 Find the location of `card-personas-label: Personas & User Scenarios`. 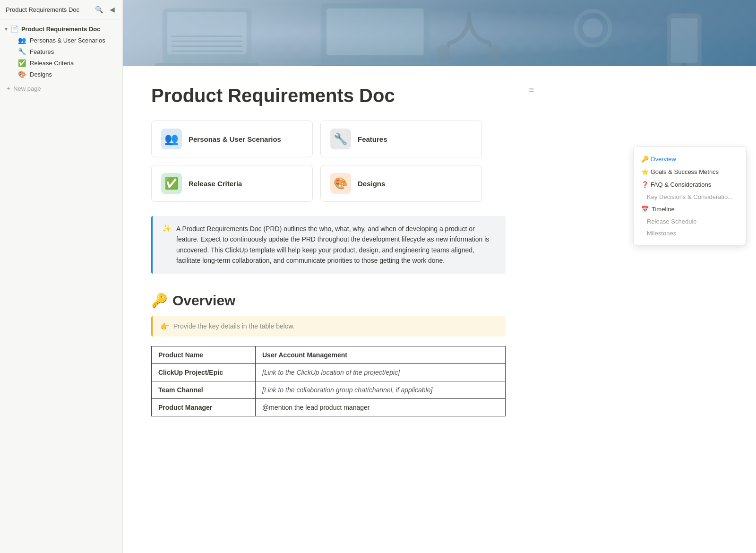

card-personas-label: Personas & User Scenarios is located at coordinates (235, 139).